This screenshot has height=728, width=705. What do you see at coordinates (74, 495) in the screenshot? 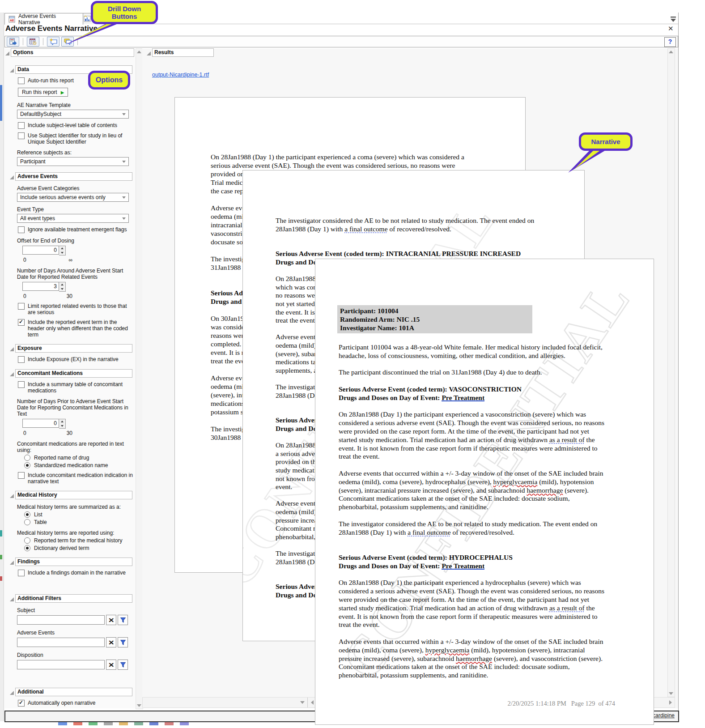
I see `section-header-medical-history: Medical History` at bounding box center [74, 495].